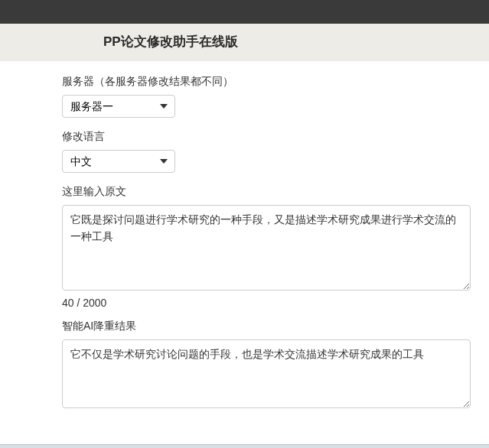 Image resolution: width=489 pixels, height=448 pixels. Describe the element at coordinates (275, 326) in the screenshot. I see `output-label: 智能AI降重结果` at that location.